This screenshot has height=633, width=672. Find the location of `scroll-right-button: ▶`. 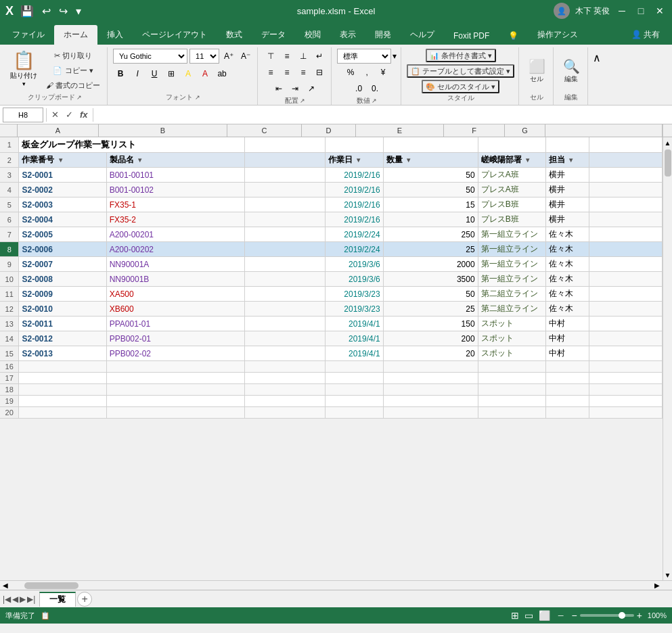

scroll-right-button: ▶ is located at coordinates (657, 586).